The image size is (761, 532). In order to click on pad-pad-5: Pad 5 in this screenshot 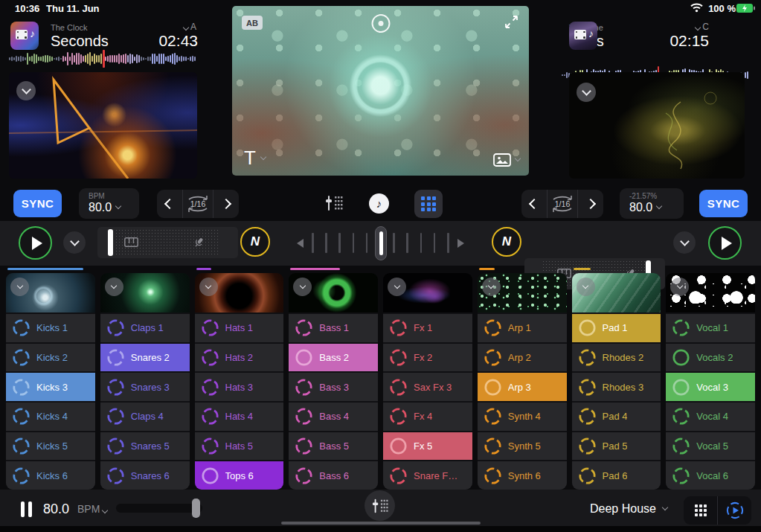, I will do `click(617, 446)`.